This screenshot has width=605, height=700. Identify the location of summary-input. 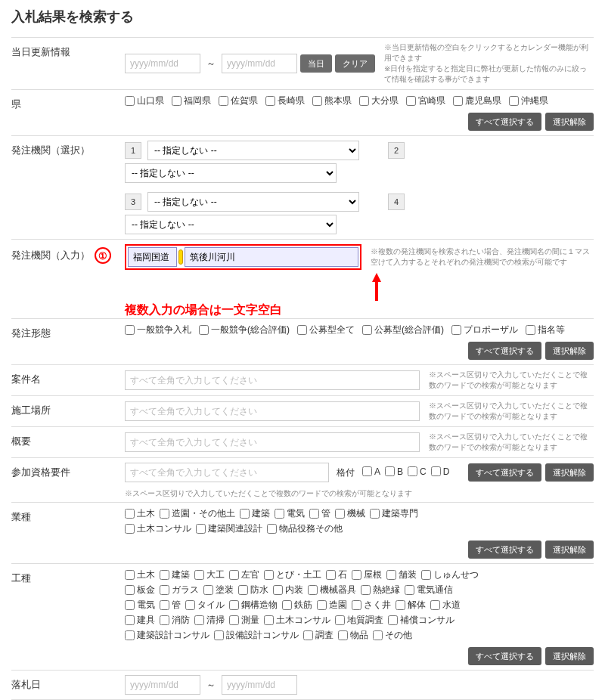
(272, 442).